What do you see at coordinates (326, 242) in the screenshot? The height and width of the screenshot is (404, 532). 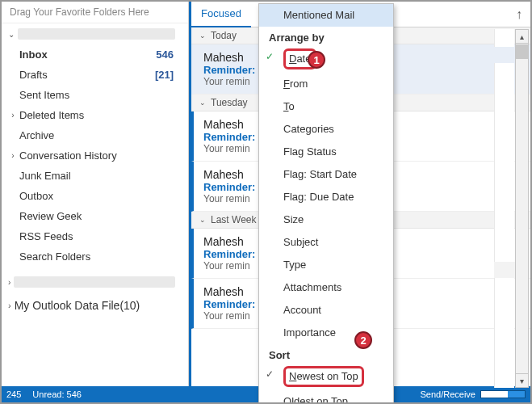 I see `menu-item-subject: Subject` at bounding box center [326, 242].